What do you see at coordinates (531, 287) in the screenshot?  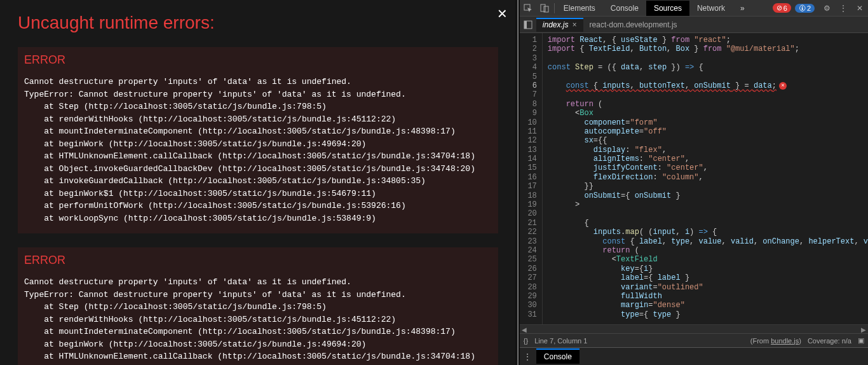 I see `line-number: 28` at bounding box center [531, 287].